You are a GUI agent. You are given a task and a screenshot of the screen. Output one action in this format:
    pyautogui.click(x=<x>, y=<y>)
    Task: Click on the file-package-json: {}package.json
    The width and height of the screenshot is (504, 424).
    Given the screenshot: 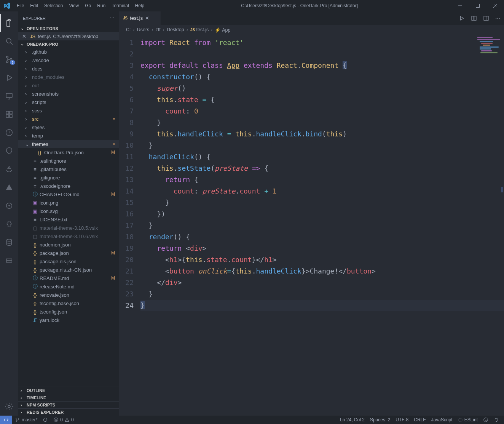 What is the action you would take?
    pyautogui.click(x=69, y=253)
    